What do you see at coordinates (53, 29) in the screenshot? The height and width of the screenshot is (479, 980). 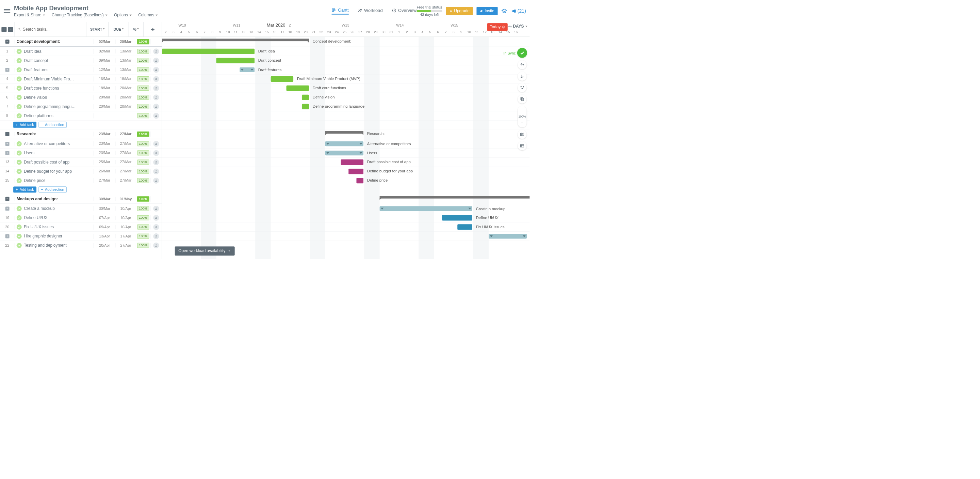 I see `search-input` at bounding box center [53, 29].